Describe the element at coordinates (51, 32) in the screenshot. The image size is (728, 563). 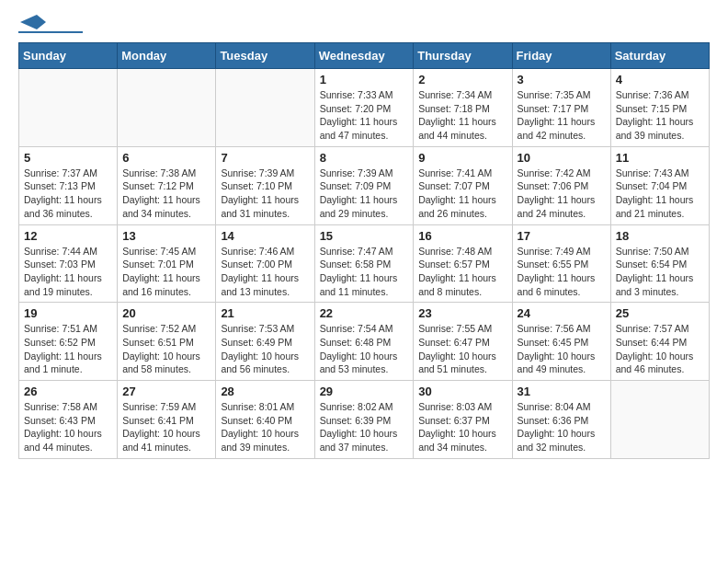
I see `logo-underline` at that location.